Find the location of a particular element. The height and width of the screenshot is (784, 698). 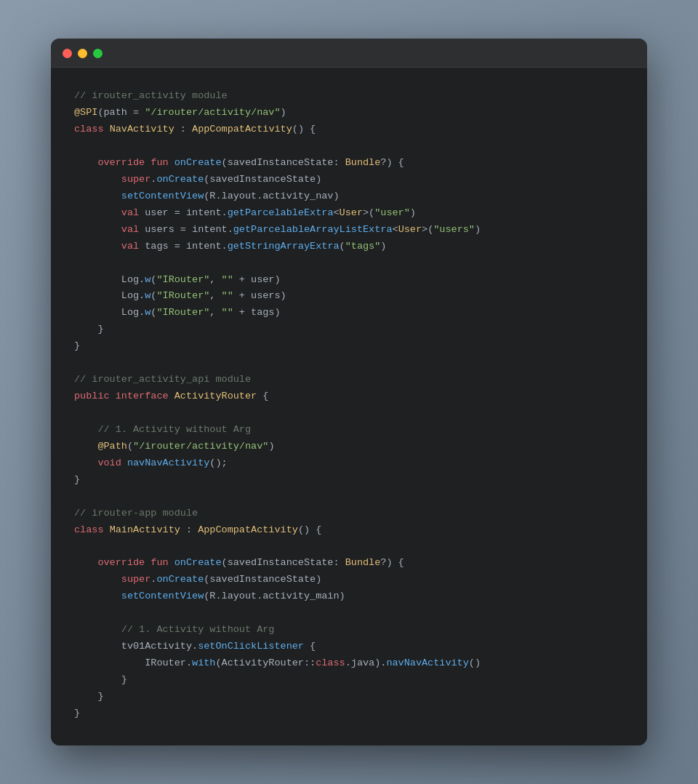

minimize-button is located at coordinates (83, 54).